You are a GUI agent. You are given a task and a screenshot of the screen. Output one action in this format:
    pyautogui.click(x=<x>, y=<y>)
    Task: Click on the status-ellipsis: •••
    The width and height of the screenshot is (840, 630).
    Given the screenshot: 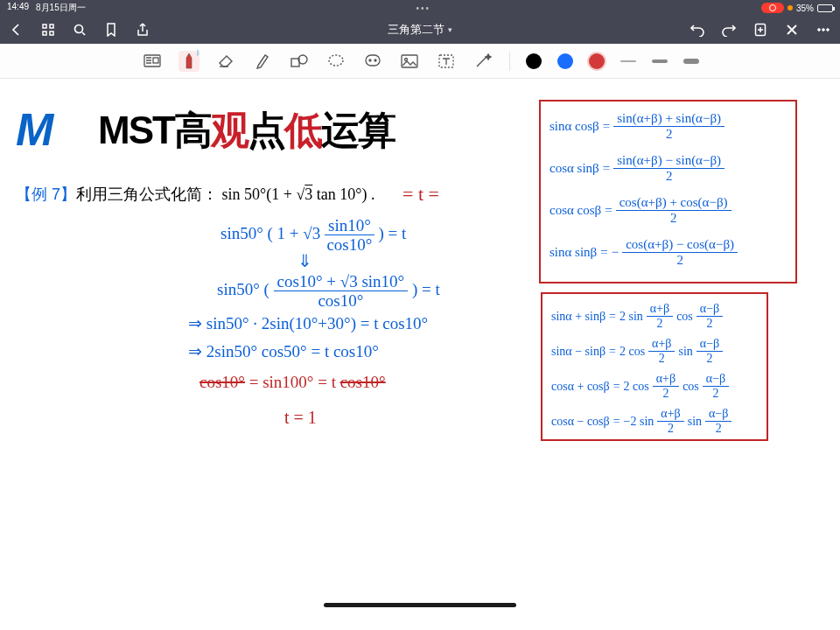 What is the action you would take?
    pyautogui.click(x=424, y=9)
    